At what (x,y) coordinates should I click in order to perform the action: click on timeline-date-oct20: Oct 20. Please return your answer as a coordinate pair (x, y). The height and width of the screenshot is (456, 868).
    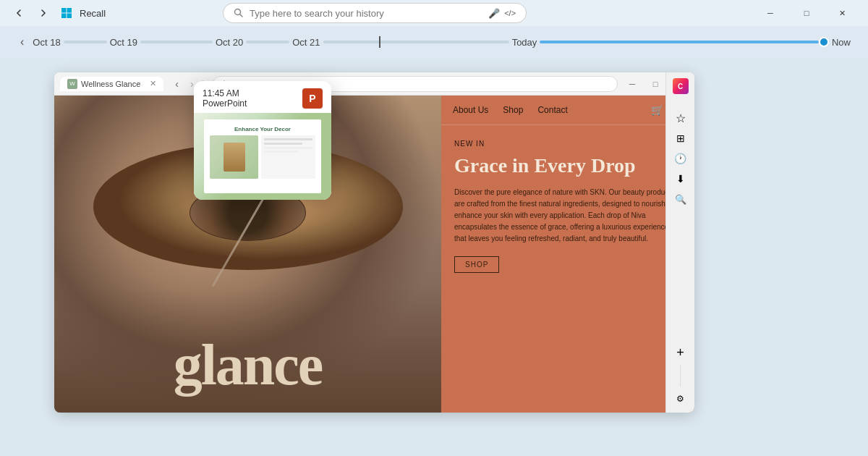
    Looking at the image, I should click on (229, 42).